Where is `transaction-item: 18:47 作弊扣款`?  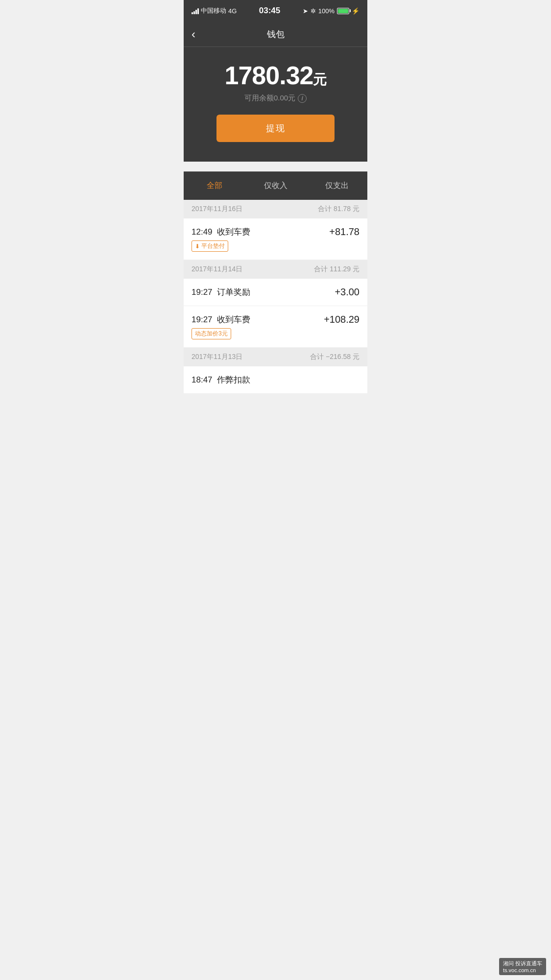 transaction-item: 18:47 作弊扣款 is located at coordinates (275, 380).